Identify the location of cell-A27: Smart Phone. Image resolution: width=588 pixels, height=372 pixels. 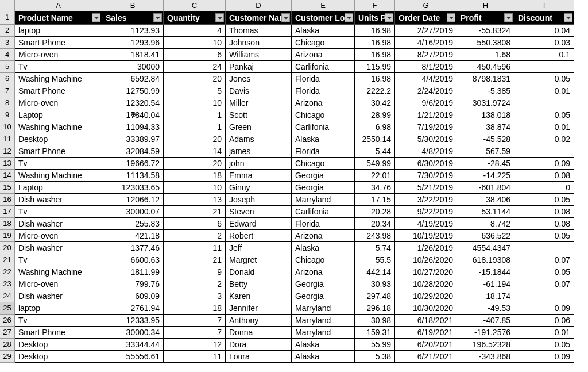
(59, 332).